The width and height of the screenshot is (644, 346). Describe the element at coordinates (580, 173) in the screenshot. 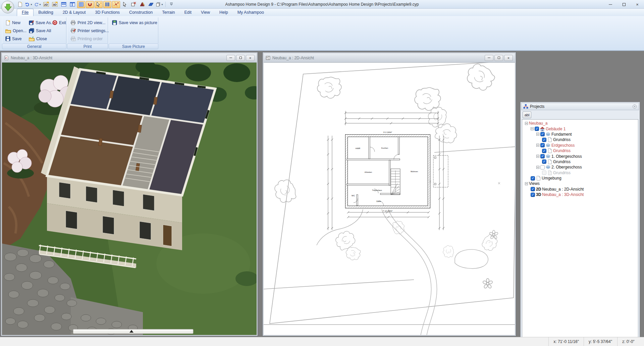

I see `tree-item-grundriss: Grundriss` at that location.